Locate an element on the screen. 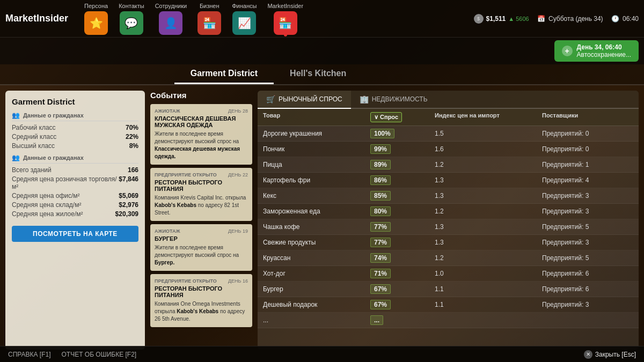  cell-suppliers-0: Предприятий: 0 is located at coordinates (588, 134).